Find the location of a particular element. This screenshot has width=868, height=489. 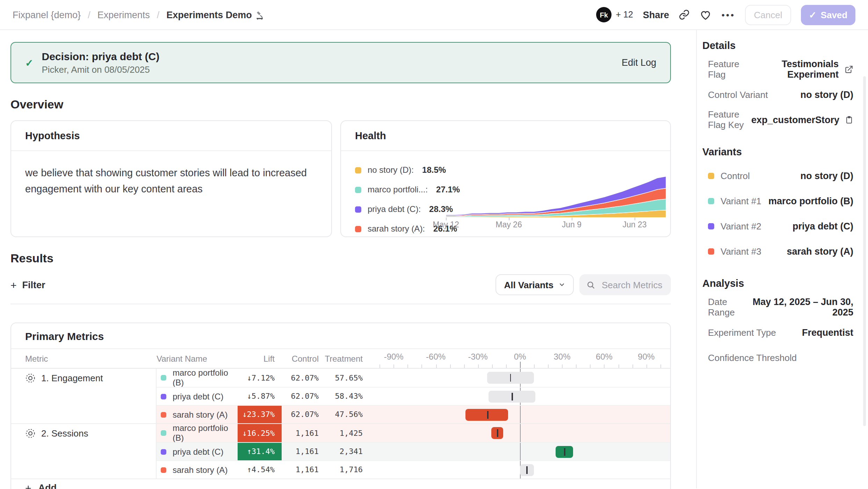

legend-item: no story (D):18.5% is located at coordinates (407, 170).